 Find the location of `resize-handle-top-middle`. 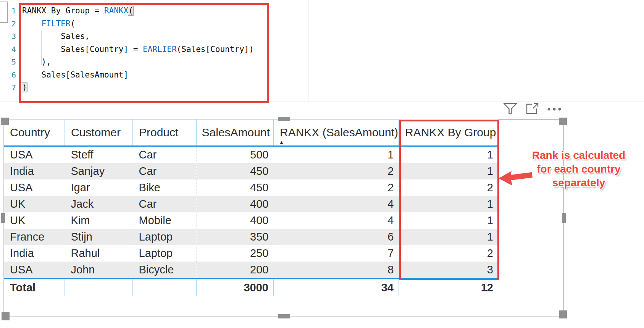

resize-handle-top-middle is located at coordinates (284, 119).